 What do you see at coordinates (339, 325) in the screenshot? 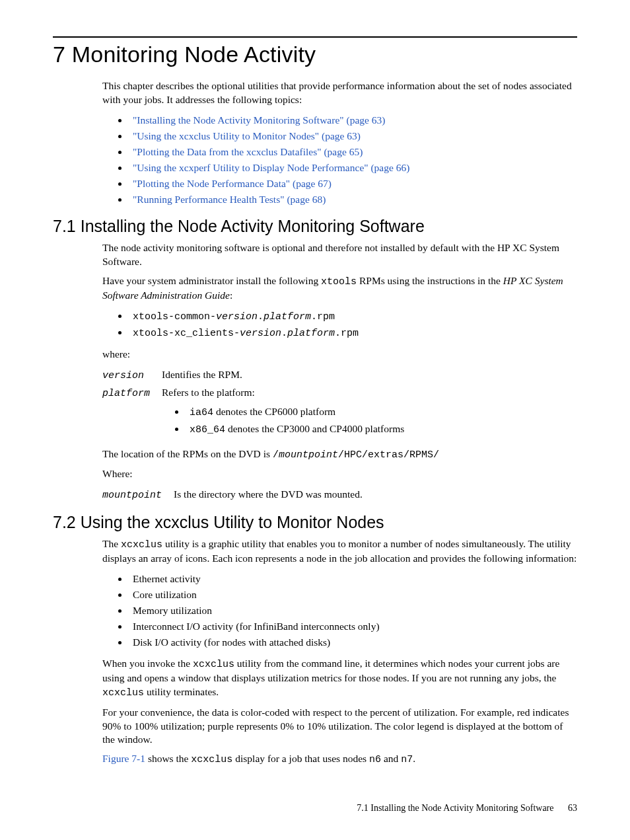
I see `rpm-list: xtools-common-version.platform.rpm xtool…` at bounding box center [339, 325].